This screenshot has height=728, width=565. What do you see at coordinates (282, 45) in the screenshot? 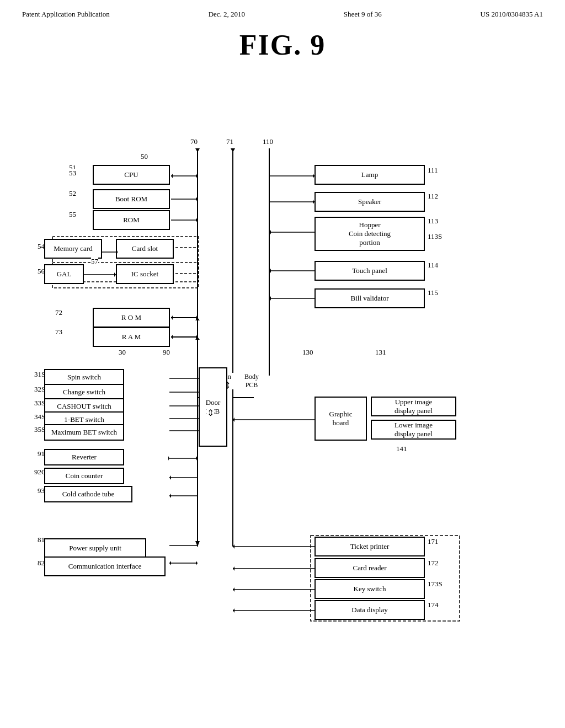
I see `fig-title: FIG. 9` at bounding box center [282, 45].